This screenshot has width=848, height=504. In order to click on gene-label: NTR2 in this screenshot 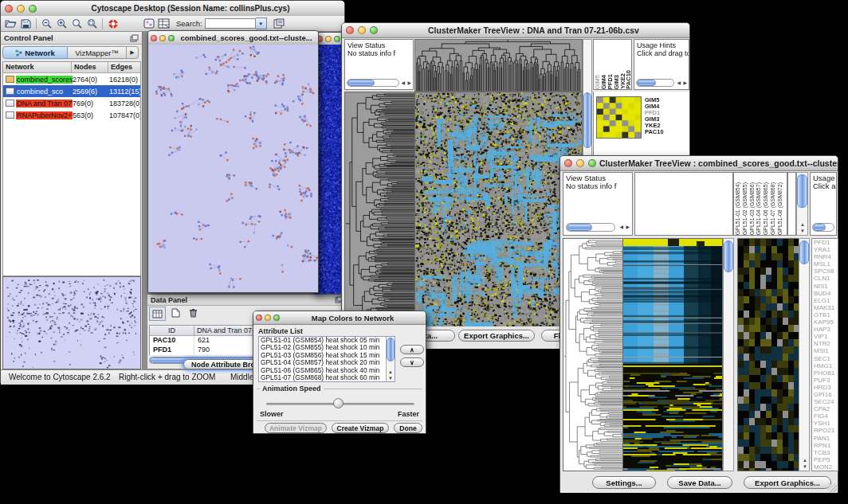, I will do `click(826, 344)`.